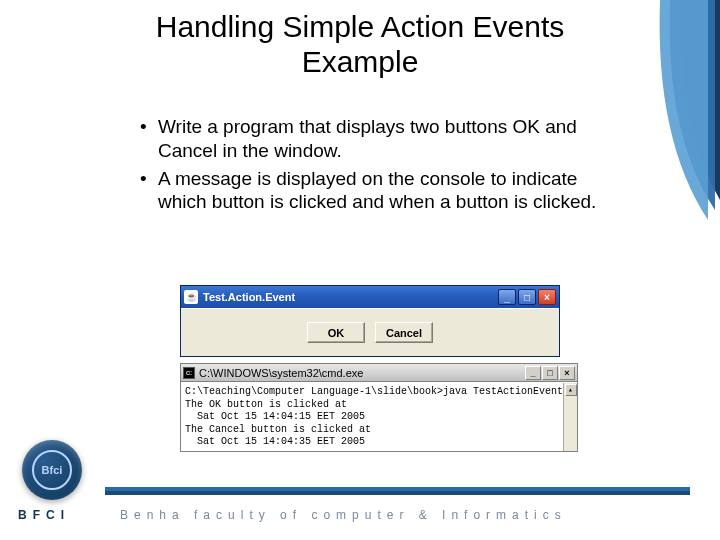  What do you see at coordinates (379, 406) in the screenshot?
I see `cmd-line: The OK button is clicked at` at bounding box center [379, 406].